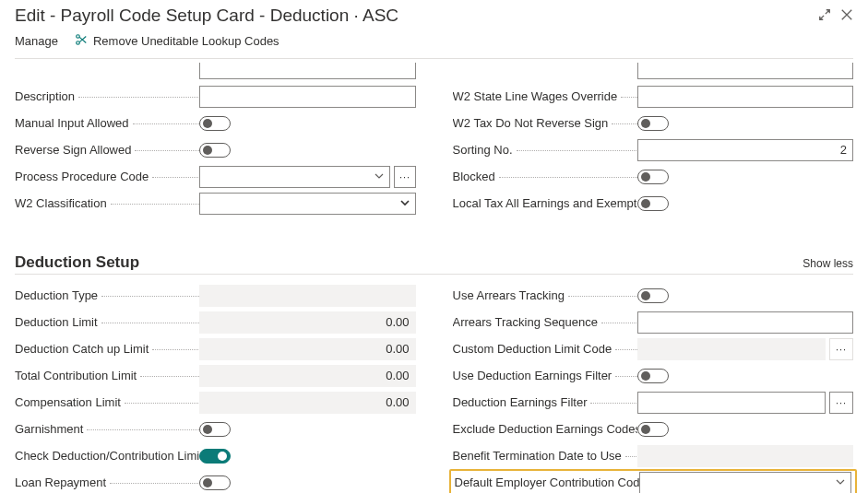  What do you see at coordinates (653, 177) in the screenshot?
I see `blocked-toggle` at bounding box center [653, 177].